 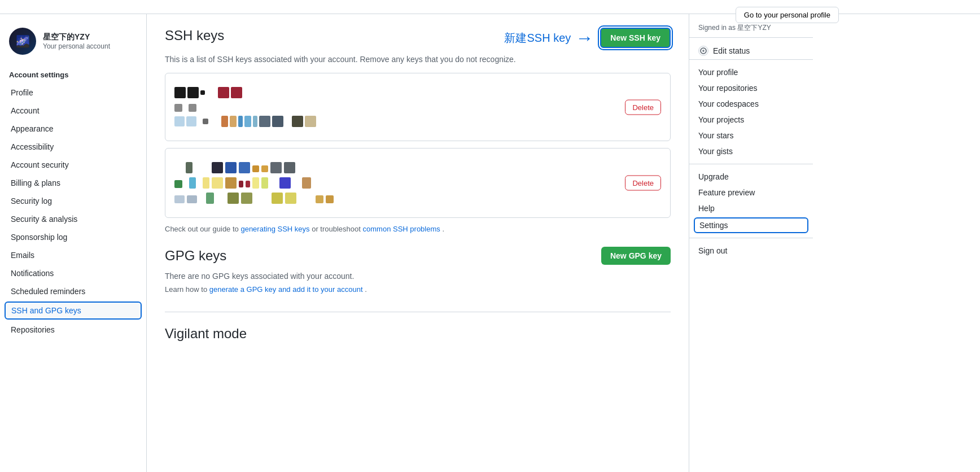 I want to click on ssh-key-1-delete-button: Delete, so click(x=643, y=107).